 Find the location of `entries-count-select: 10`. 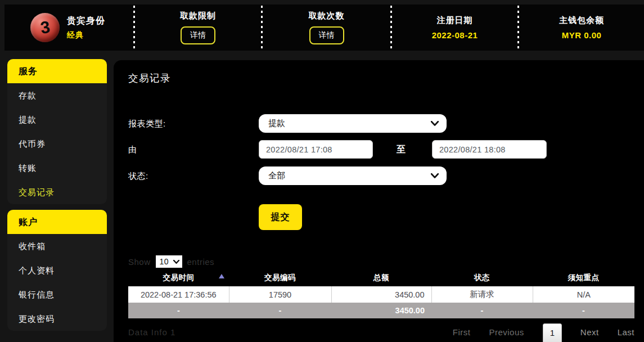

entries-count-select: 10 is located at coordinates (169, 262).